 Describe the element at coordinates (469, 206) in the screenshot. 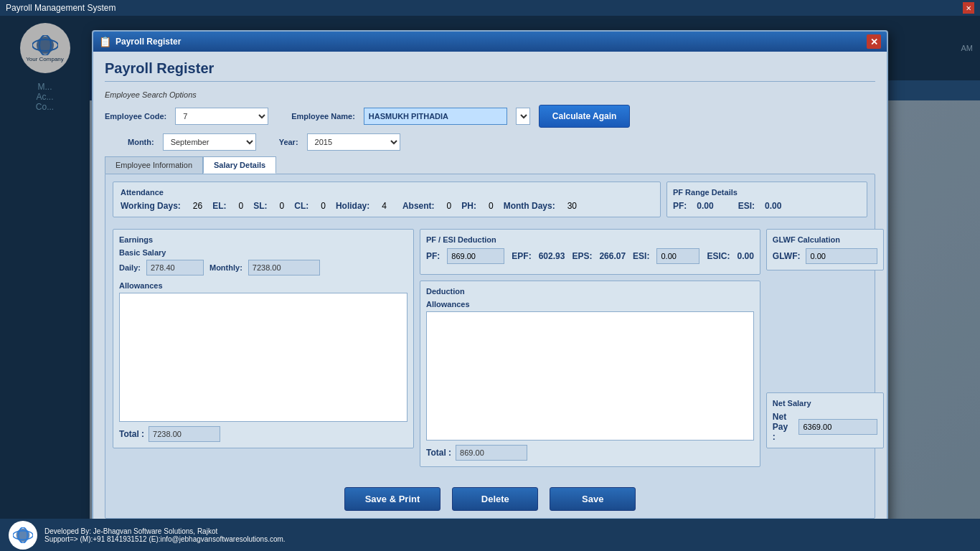

I see `ph-label: PH:` at that location.